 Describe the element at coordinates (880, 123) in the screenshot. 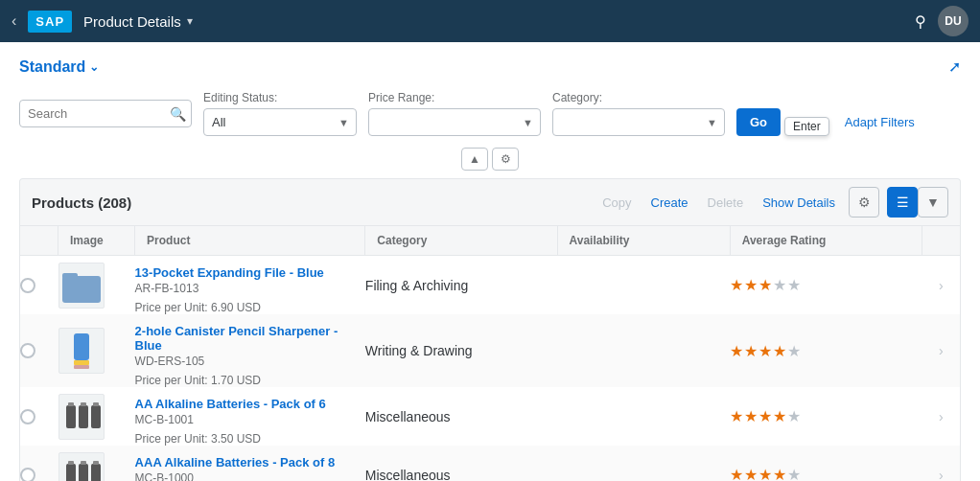

I see `adapt-filters-button: Adapt Filters` at that location.